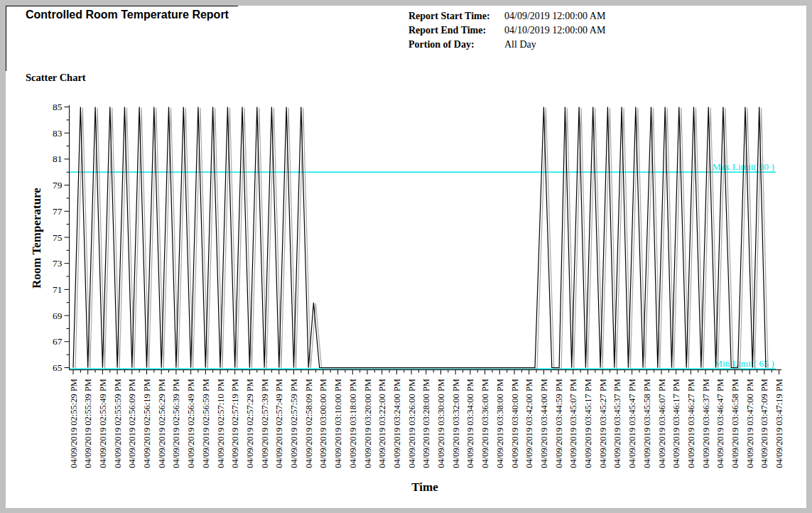 This screenshot has height=513, width=812. I want to click on svg-text: 04/09/2019 02:56:09 PM, so click(132, 423).